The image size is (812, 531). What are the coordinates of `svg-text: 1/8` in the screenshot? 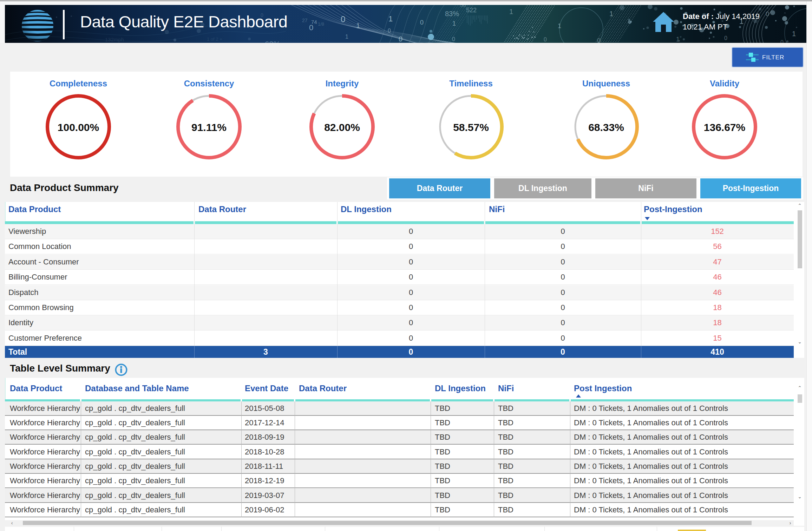 It's located at (321, 24).